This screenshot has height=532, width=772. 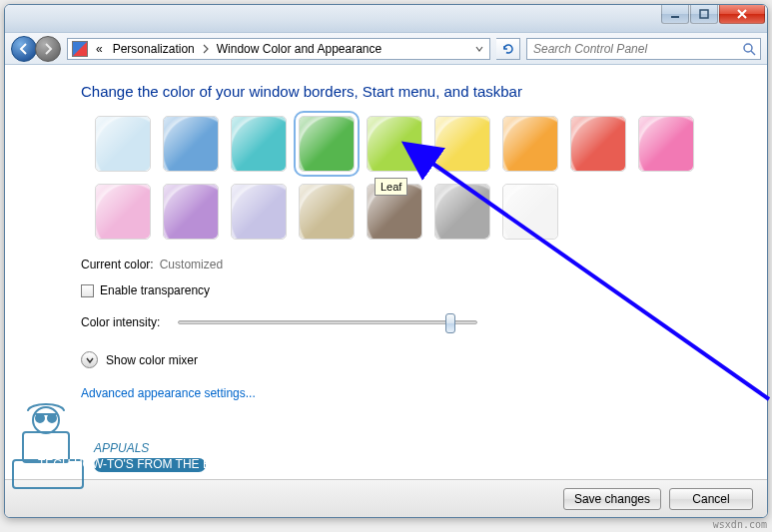 What do you see at coordinates (328, 322) in the screenshot?
I see `color-intensity-slider` at bounding box center [328, 322].